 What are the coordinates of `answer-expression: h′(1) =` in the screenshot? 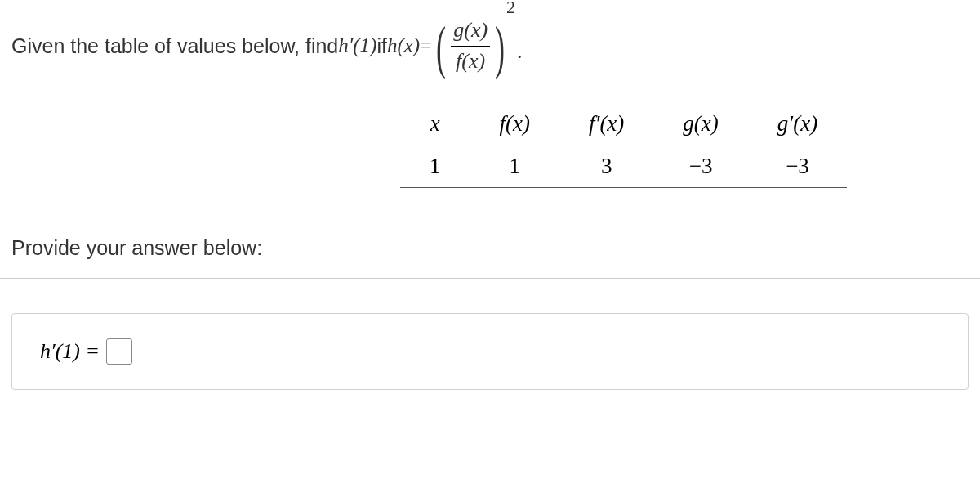 It's located at (490, 351).